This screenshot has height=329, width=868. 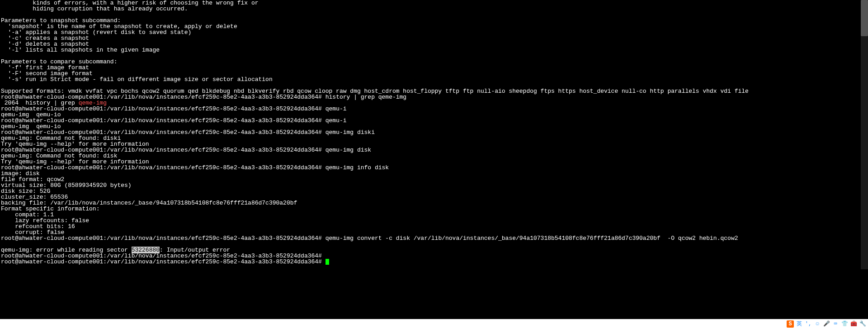 What do you see at coordinates (835, 324) in the screenshot?
I see `ime-keyboard-icon: ⌨` at bounding box center [835, 324].